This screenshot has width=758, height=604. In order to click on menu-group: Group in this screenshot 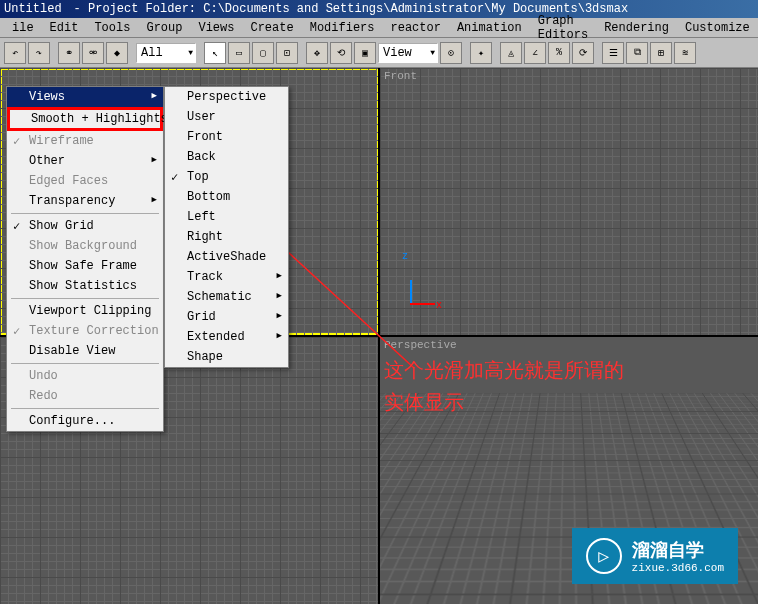, I will do `click(164, 28)`.